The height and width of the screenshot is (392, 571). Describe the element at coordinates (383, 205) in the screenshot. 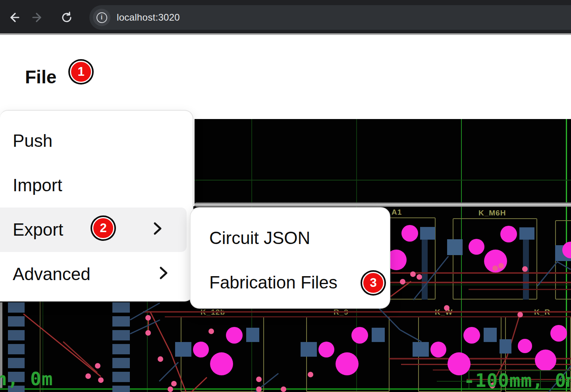

I see `canvas-separator` at that location.